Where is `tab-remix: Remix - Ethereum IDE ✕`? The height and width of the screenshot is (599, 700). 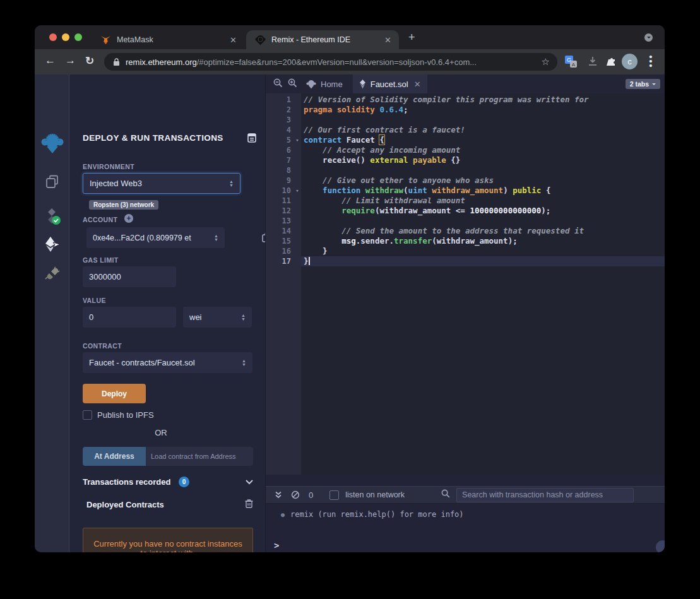
tab-remix: Remix - Ethereum IDE ✕ is located at coordinates (323, 40).